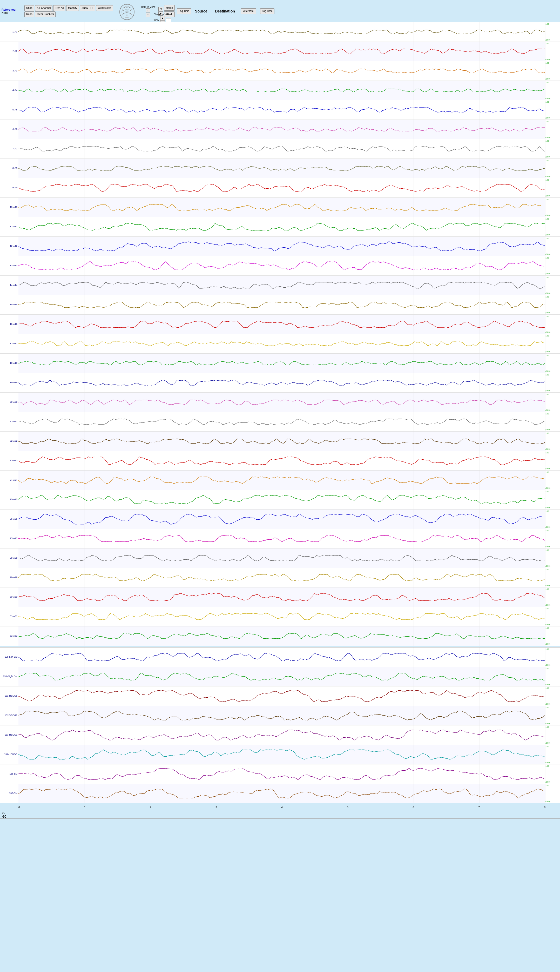 The width and height of the screenshot is (560, 972). What do you see at coordinates (169, 8) in the screenshot?
I see `home-button: Home` at bounding box center [169, 8].